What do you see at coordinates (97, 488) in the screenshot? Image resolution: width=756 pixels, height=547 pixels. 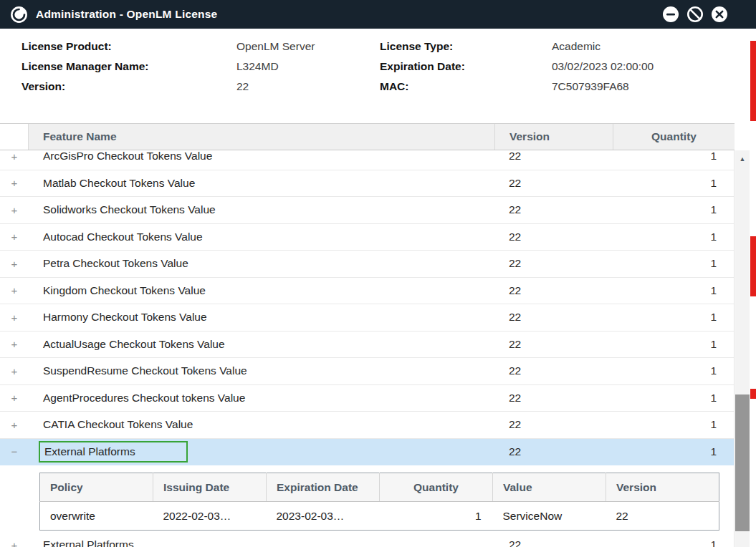 I see `subtable-column-header: Policy` at bounding box center [97, 488].